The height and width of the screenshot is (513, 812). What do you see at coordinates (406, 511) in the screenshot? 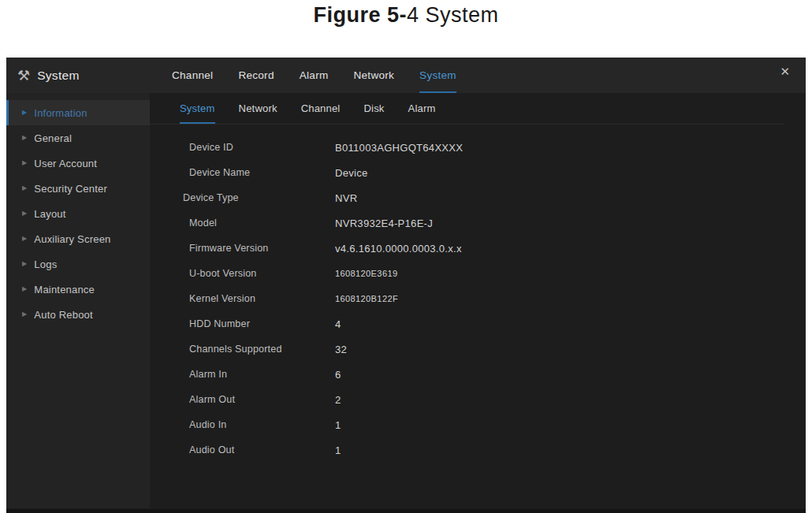
I see `window-bottom-edge` at bounding box center [406, 511].